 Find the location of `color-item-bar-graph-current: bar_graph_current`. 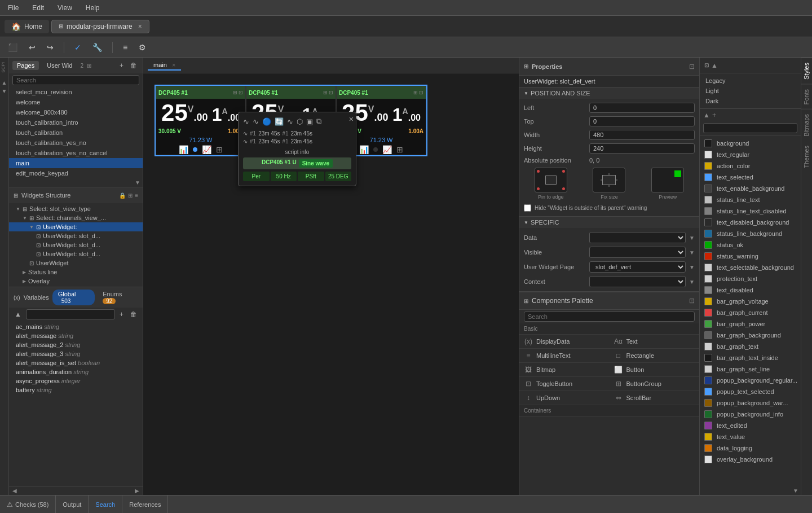

color-item-bar-graph-current: bar_graph_current is located at coordinates (750, 313).